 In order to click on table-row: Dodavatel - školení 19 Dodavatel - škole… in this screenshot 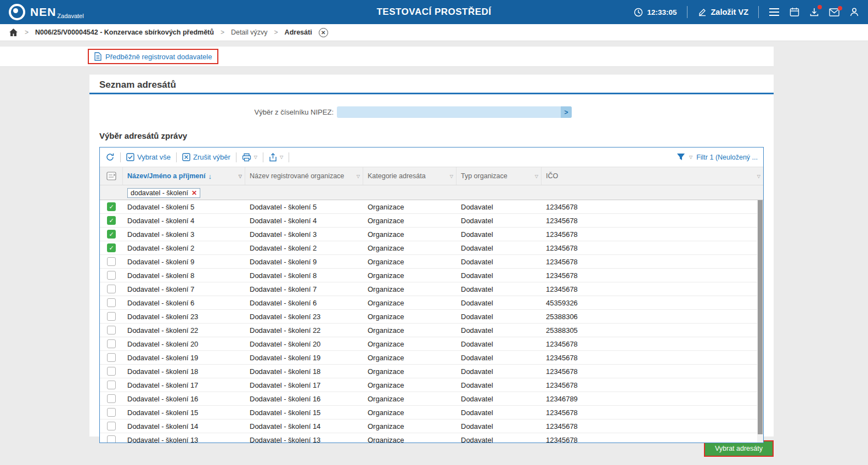, I will do `click(431, 358)`.